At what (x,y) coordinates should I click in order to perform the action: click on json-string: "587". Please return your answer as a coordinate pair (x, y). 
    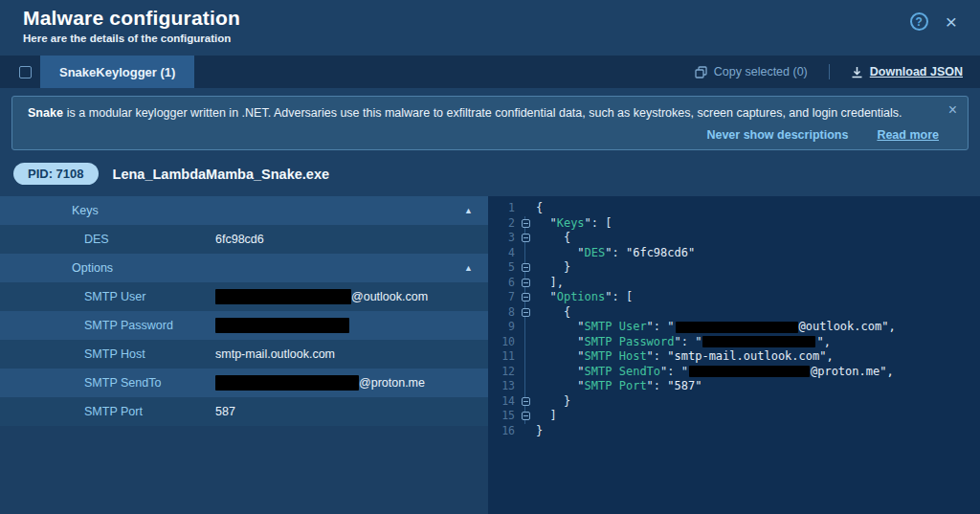
    Looking at the image, I should click on (684, 386).